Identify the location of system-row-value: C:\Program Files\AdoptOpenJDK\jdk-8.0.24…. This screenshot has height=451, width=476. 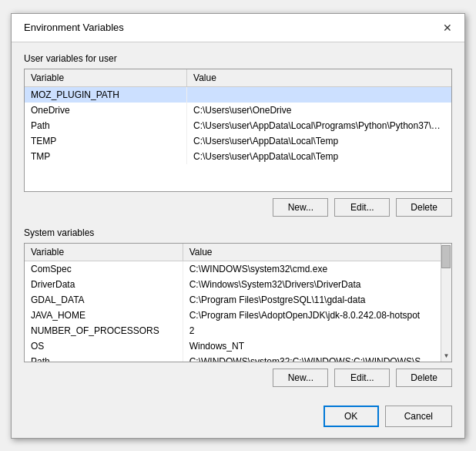
(311, 315).